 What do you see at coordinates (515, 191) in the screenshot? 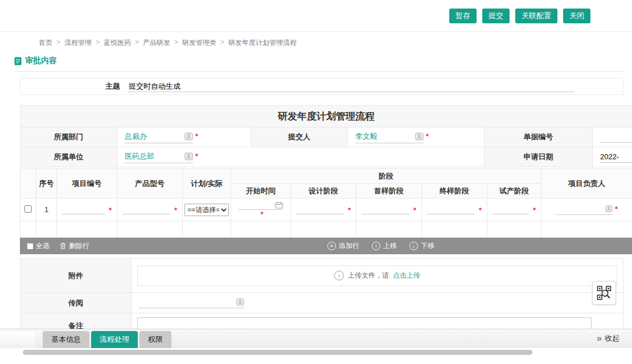
I see `col-trial-stage: 试产阶段` at bounding box center [515, 191].